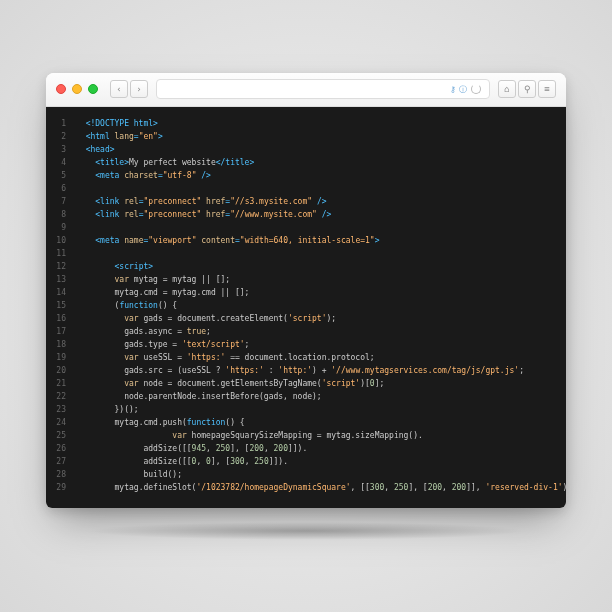 The image size is (612, 612). I want to click on code-content: mytag.cmd.push(function() {, so click(160, 422).